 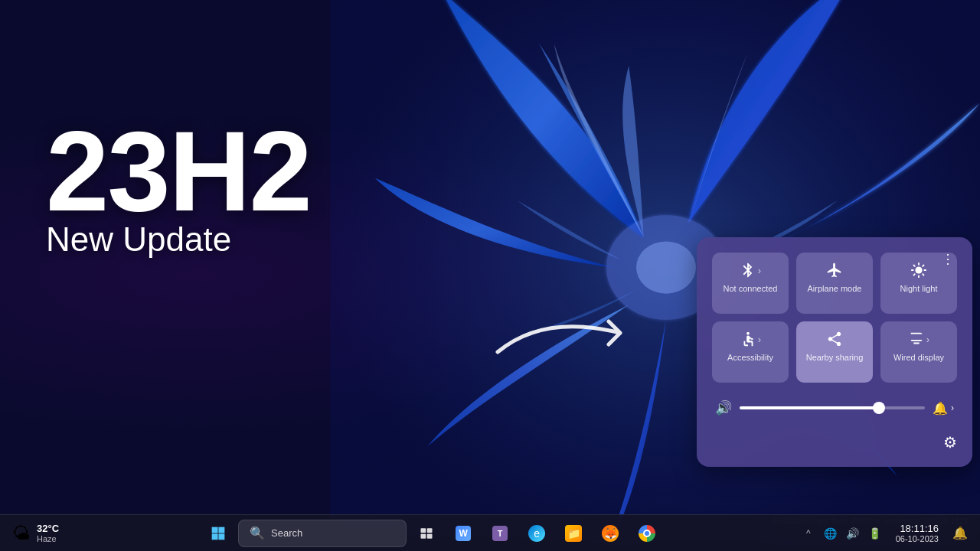 I want to click on clock-date: 06-10-2023, so click(x=917, y=539).